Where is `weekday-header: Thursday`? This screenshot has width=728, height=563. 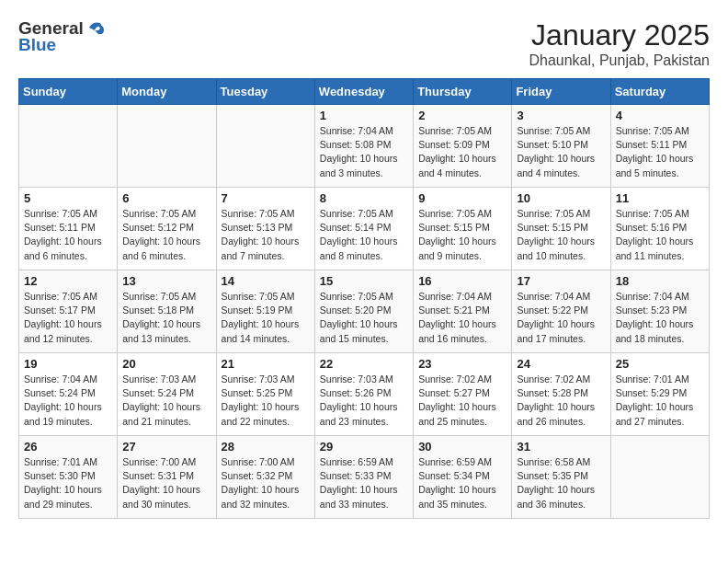
weekday-header: Thursday is located at coordinates (463, 92).